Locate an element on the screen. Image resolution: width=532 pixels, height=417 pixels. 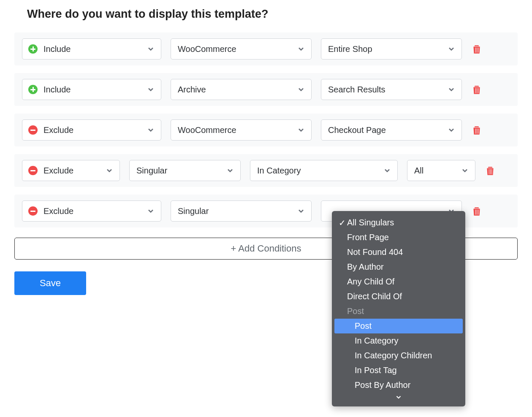
dropdown-item: Any Child Of is located at coordinates (399, 282).